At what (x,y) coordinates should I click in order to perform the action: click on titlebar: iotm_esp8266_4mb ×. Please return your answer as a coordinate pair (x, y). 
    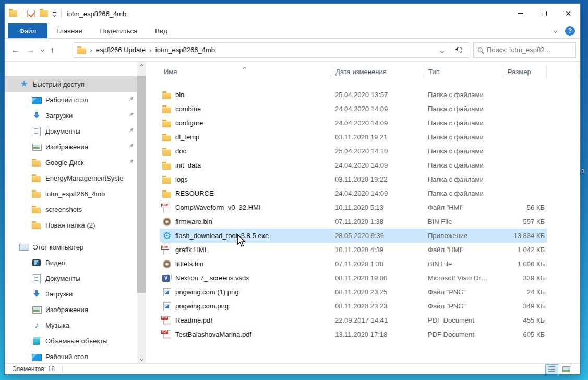
    Looking at the image, I should click on (292, 14).